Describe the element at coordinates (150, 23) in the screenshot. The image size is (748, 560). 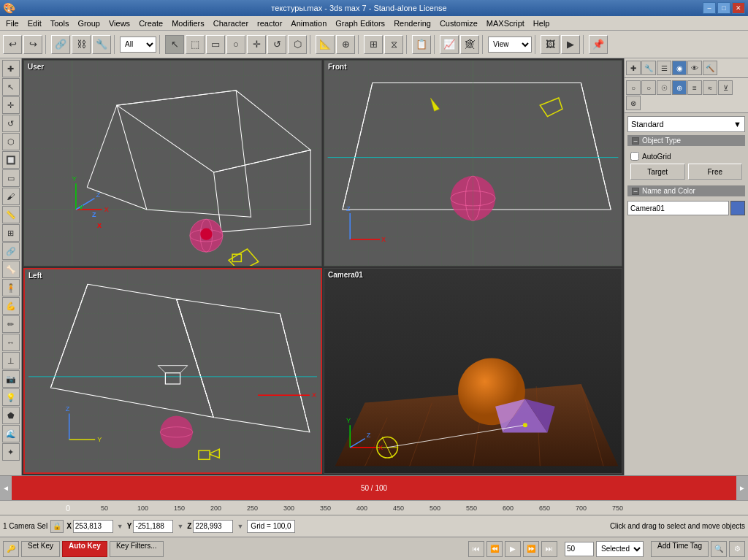
I see `menu-create: Create` at that location.